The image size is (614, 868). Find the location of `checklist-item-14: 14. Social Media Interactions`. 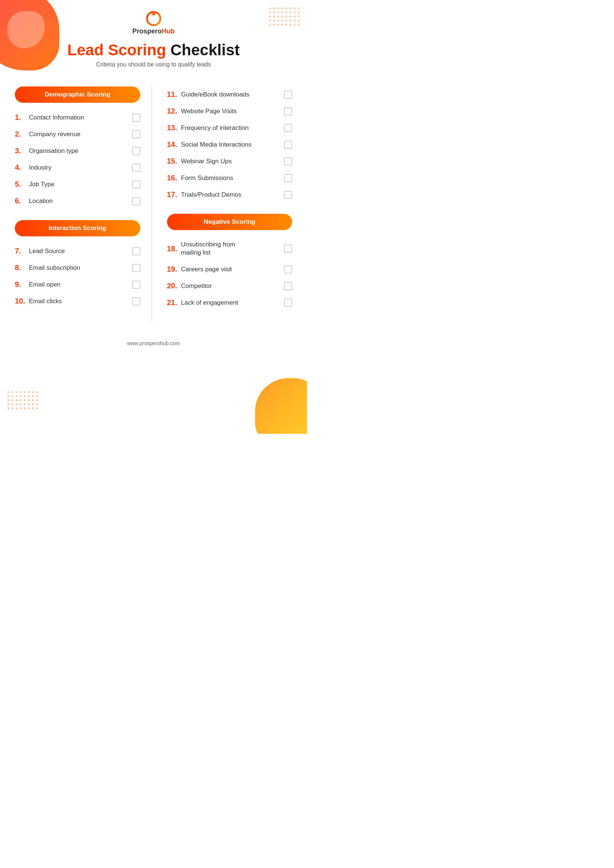

checklist-item-14: 14. Social Media Interactions is located at coordinates (230, 144).